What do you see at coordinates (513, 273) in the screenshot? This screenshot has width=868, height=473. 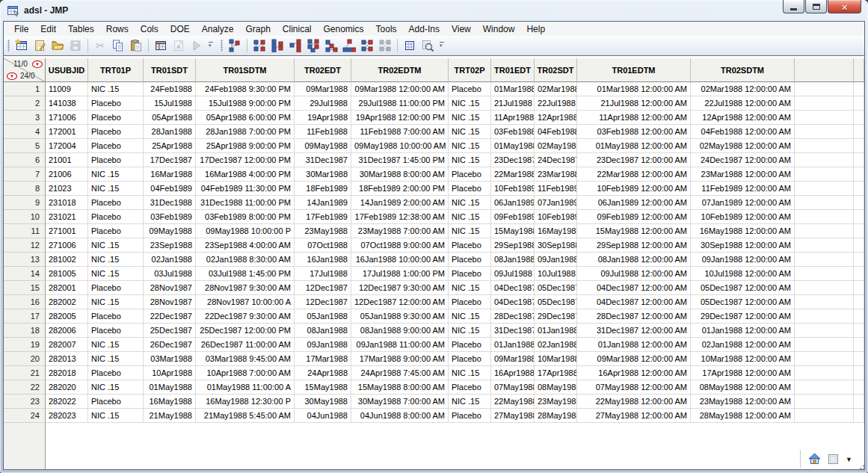 I see `table-cell: 09Jul1988` at bounding box center [513, 273].